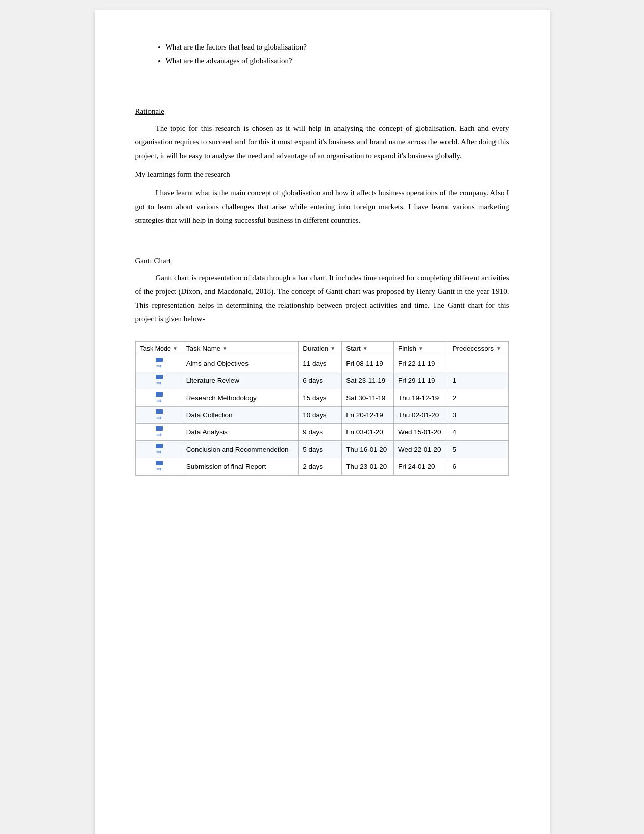 Image resolution: width=644 pixels, height=834 pixels. What do you see at coordinates (368, 364) in the screenshot?
I see `start-cell: Fri 08-11-19` at bounding box center [368, 364].